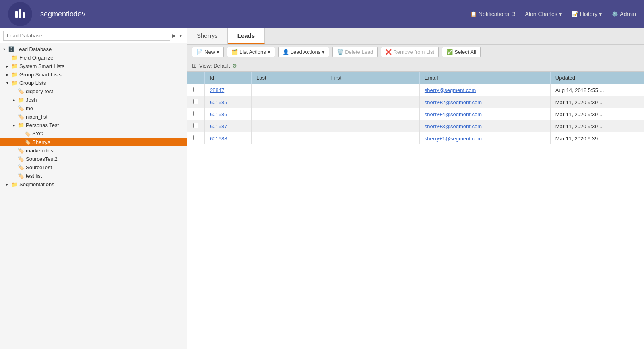 The width and height of the screenshot is (644, 349). I want to click on sherrys-tab: Sherrys, so click(208, 36).